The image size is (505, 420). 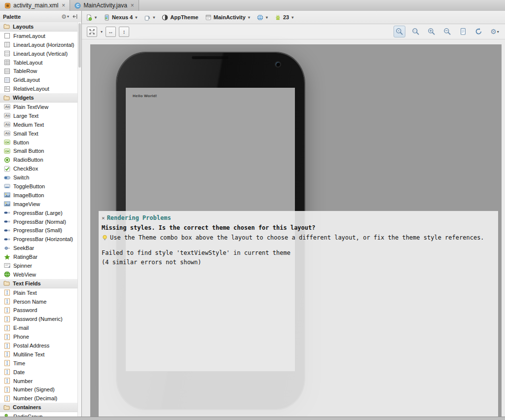 What do you see at coordinates (25, 275) in the screenshot?
I see `palette-item-label: WebView` at bounding box center [25, 275].